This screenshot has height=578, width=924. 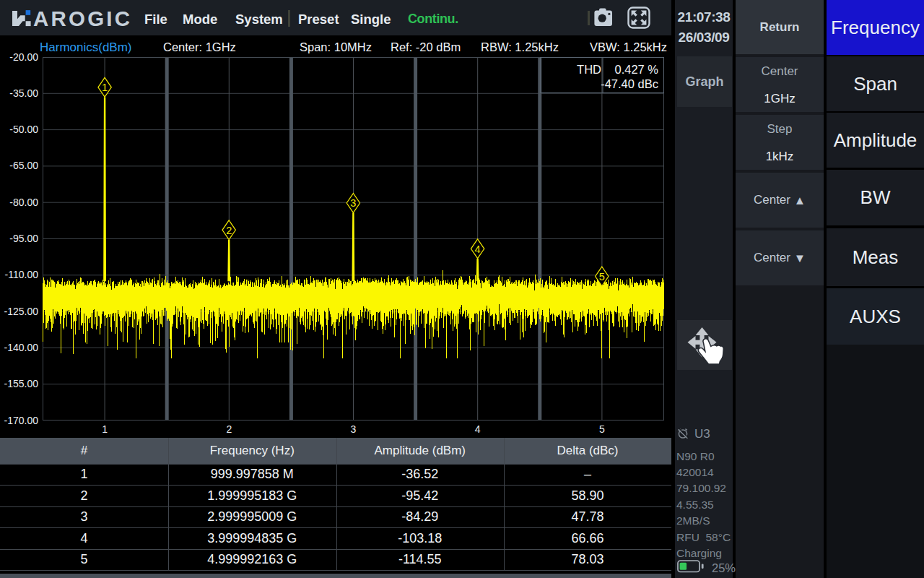 What do you see at coordinates (24, 129) in the screenshot?
I see `svg-text: -50.00` at bounding box center [24, 129].